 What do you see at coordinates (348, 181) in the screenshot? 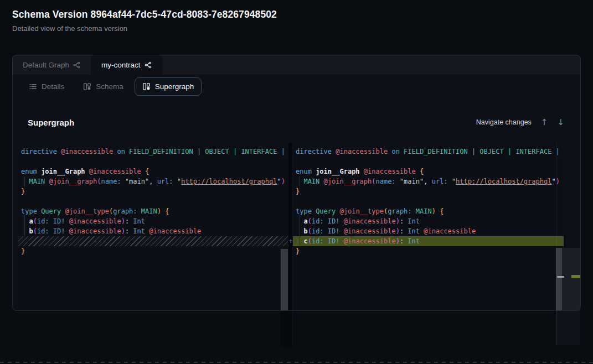
I see `code-token: @join__graph` at bounding box center [348, 181].